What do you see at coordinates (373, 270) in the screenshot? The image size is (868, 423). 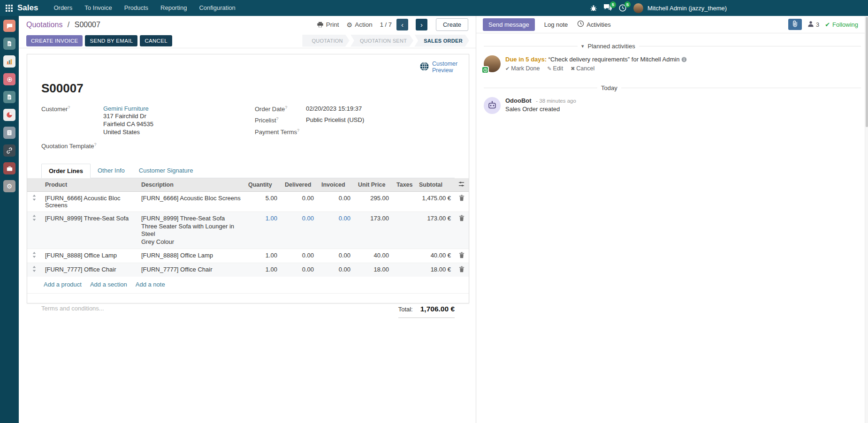 I see `order-line-unit-price: 18.00` at bounding box center [373, 270].